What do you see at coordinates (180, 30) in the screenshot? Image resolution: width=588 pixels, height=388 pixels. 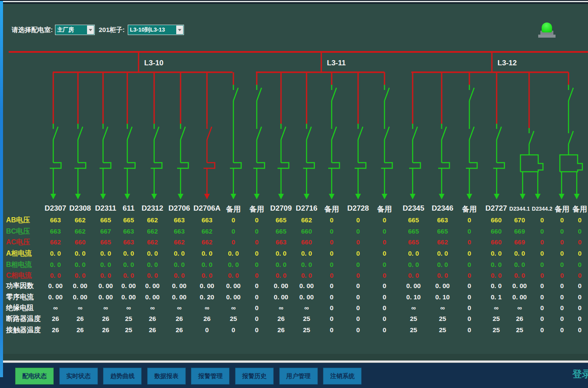 I see `chevron-down-icon` at bounding box center [180, 30].